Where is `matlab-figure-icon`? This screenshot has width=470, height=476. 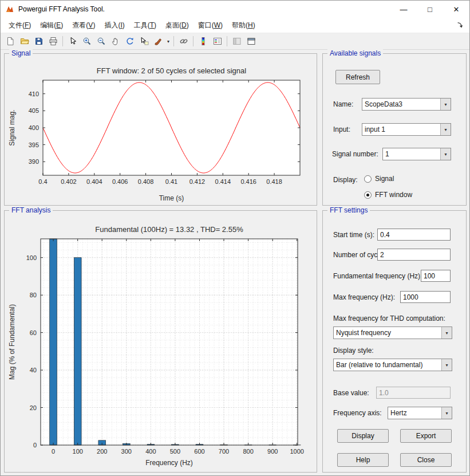
matlab-figure-icon is located at coordinates (10, 9).